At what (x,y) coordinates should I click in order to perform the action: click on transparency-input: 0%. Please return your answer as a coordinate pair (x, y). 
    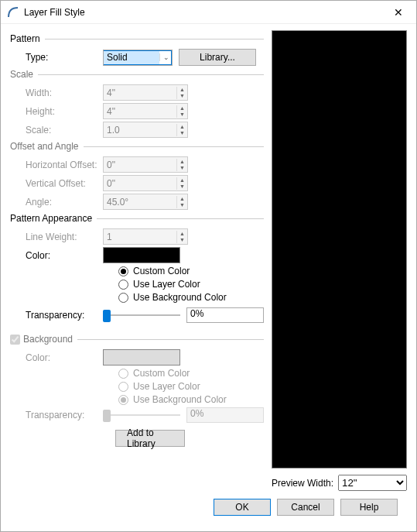
    Looking at the image, I should click on (225, 315).